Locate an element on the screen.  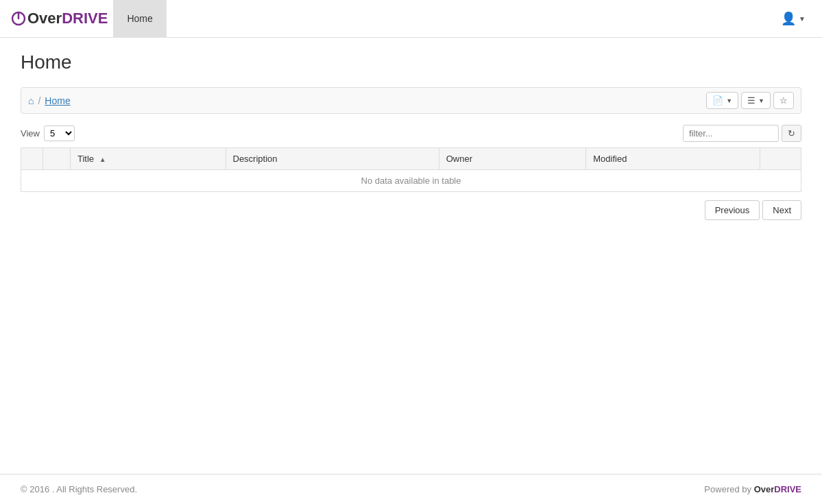
title-sort-arrow: ▲ is located at coordinates (103, 159).